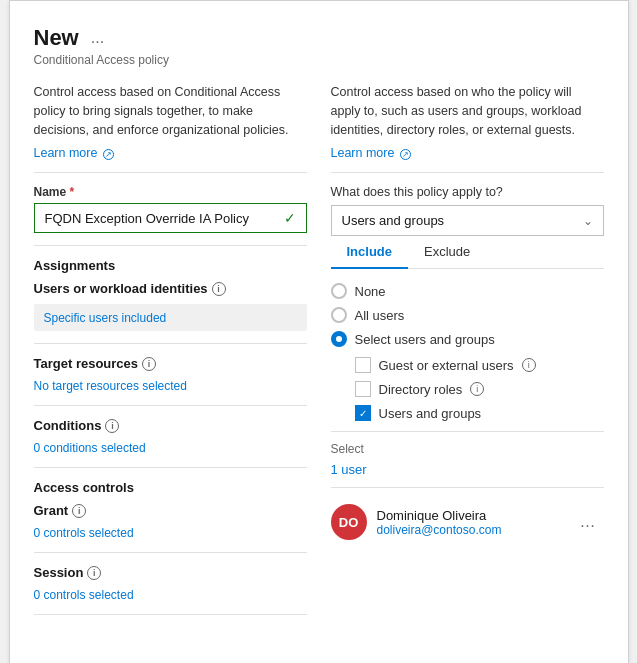 This screenshot has width=637, height=663. Describe the element at coordinates (170, 288) in the screenshot. I see `users-section-title: Users or workload identities i` at that location.